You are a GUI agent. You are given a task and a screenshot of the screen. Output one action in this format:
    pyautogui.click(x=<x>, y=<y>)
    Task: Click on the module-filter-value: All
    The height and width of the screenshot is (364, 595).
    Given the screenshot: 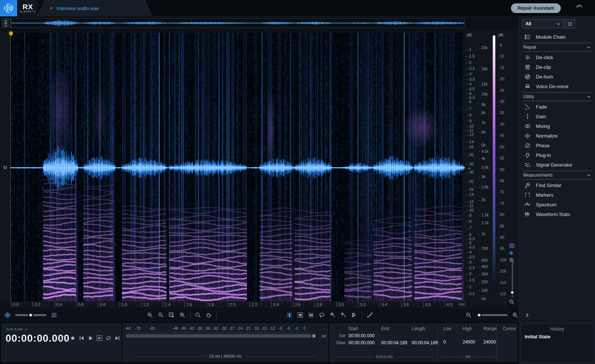 What is the action you would take?
    pyautogui.click(x=541, y=24)
    